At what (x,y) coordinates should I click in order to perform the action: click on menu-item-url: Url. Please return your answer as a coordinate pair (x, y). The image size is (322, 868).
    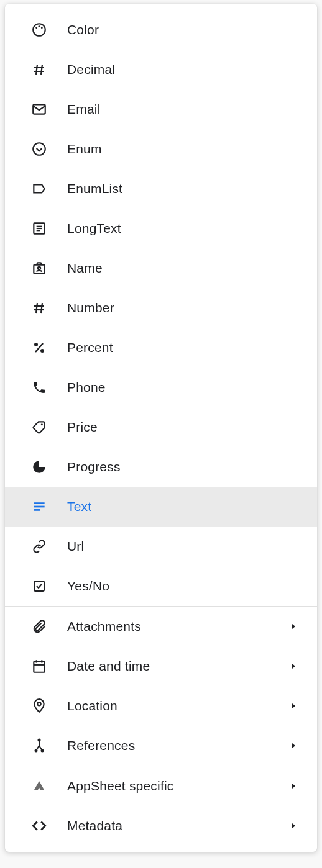
    Looking at the image, I should click on (161, 546).